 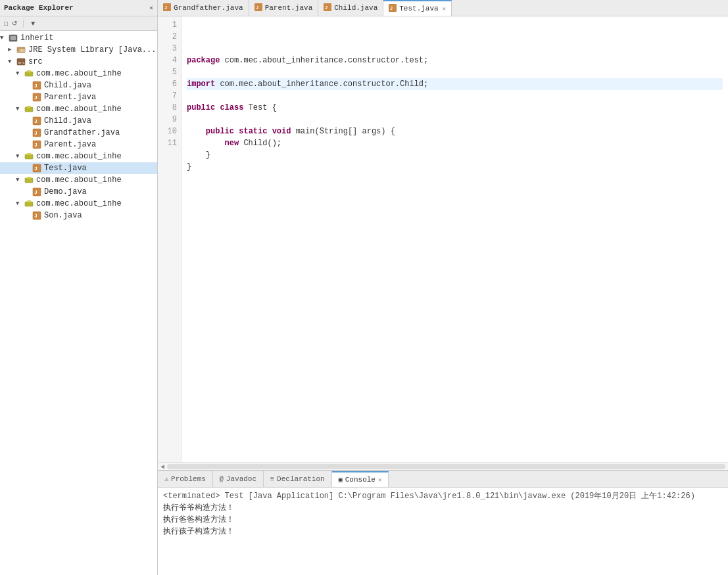 What do you see at coordinates (289, 8) in the screenshot?
I see `tab-label-parent-tab: Parent.java` at bounding box center [289, 8].